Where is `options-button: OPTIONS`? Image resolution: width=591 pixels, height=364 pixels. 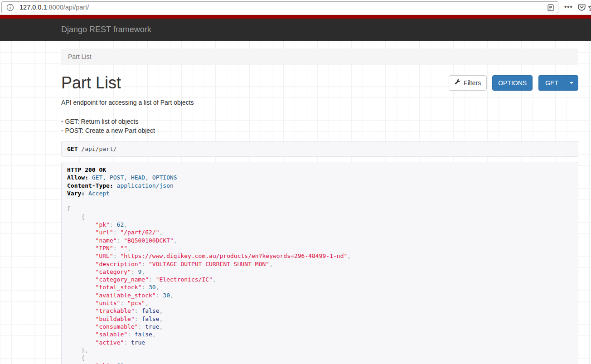
options-button: OPTIONS is located at coordinates (512, 83).